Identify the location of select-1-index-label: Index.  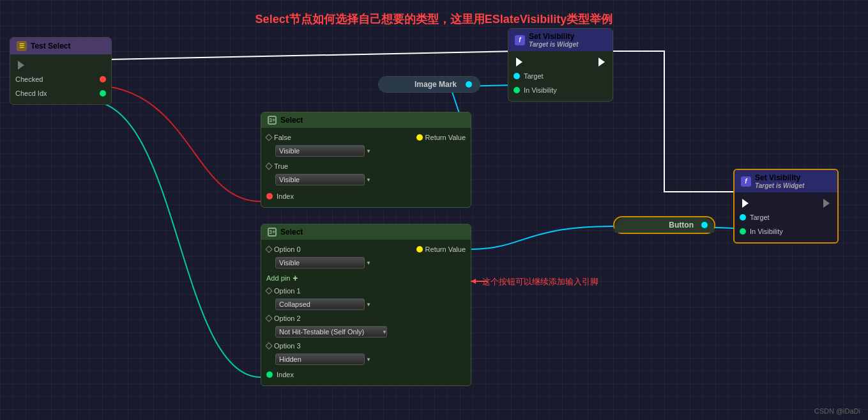
(285, 196).